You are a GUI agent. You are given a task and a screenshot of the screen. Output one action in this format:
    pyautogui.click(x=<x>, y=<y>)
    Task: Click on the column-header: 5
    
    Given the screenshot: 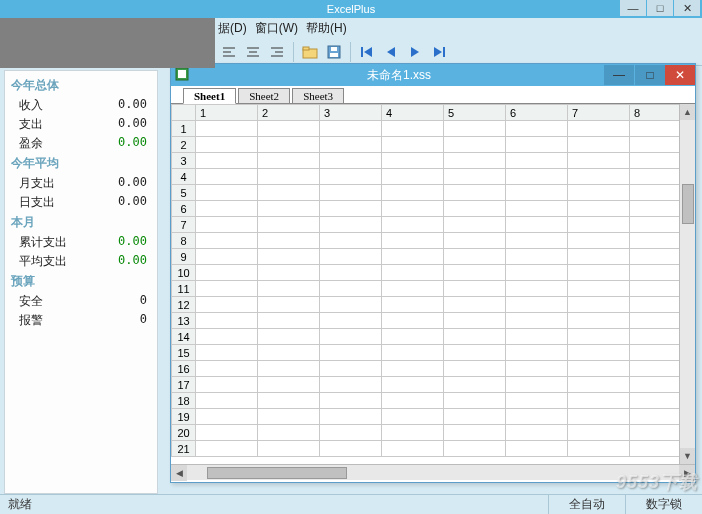 What is the action you would take?
    pyautogui.click(x=475, y=113)
    